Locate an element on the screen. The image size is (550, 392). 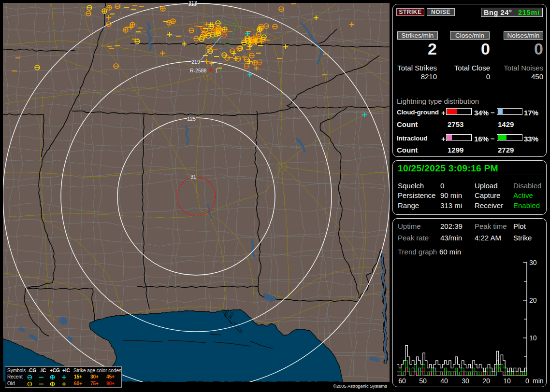
svg-text: 219 is located at coordinates (196, 62).